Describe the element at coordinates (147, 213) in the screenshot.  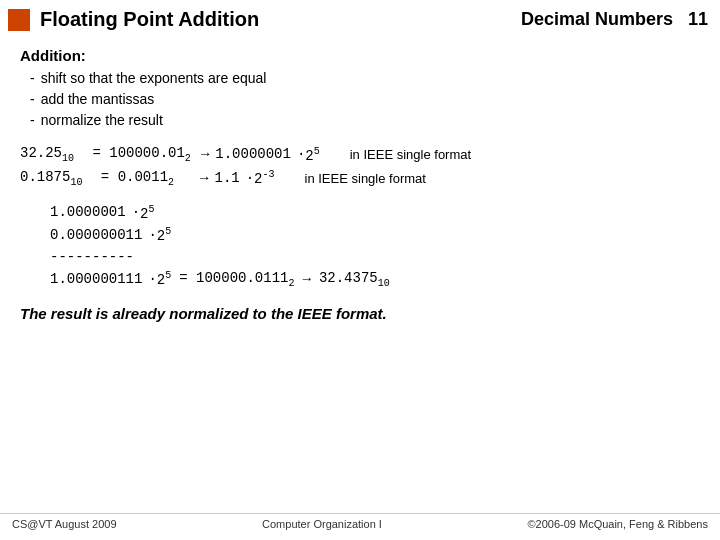
I see `add1-exp: 25` at that location.